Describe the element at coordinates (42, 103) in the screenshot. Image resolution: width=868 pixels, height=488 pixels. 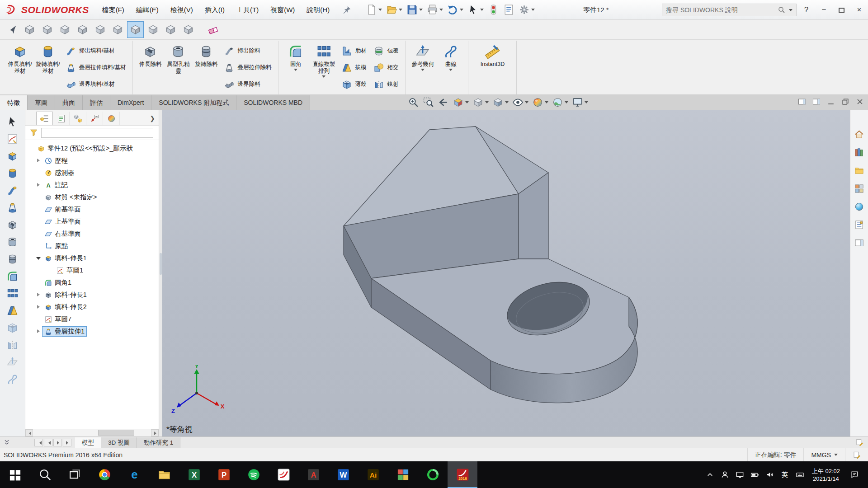
I see `command-tab: 草圖` at that location.